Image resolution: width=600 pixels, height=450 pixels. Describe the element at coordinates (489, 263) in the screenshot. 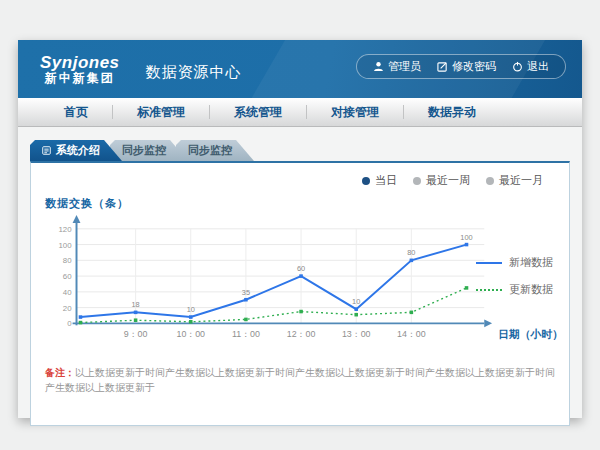

I see `solid-line-icon` at that location.